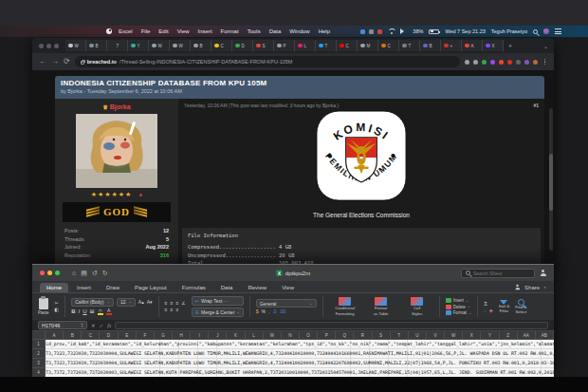 This screenshot has width=588, height=392. What do you see at coordinates (502, 273) in the screenshot?
I see `search-input` at bounding box center [502, 273].